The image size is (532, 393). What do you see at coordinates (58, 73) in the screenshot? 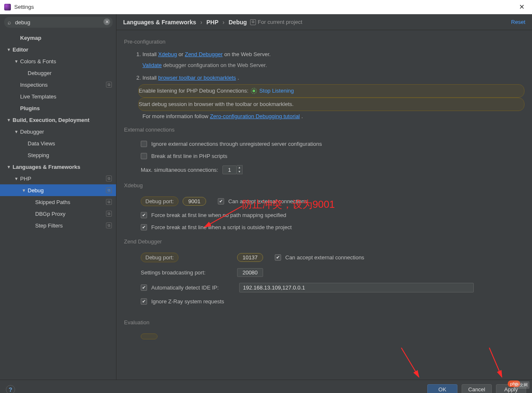
I see `sidebar-item-debugger: Debugger` at bounding box center [58, 73].